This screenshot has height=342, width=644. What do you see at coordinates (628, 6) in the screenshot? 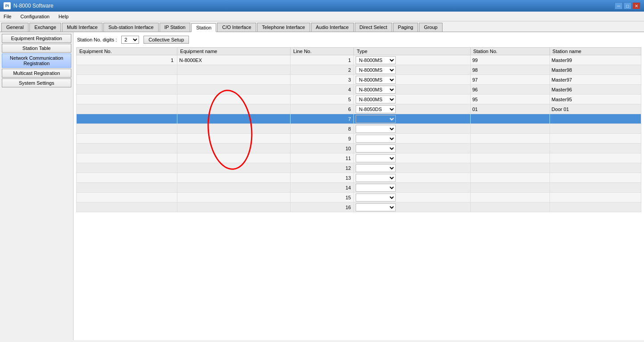
I see `maximize-button: □` at bounding box center [628, 6].